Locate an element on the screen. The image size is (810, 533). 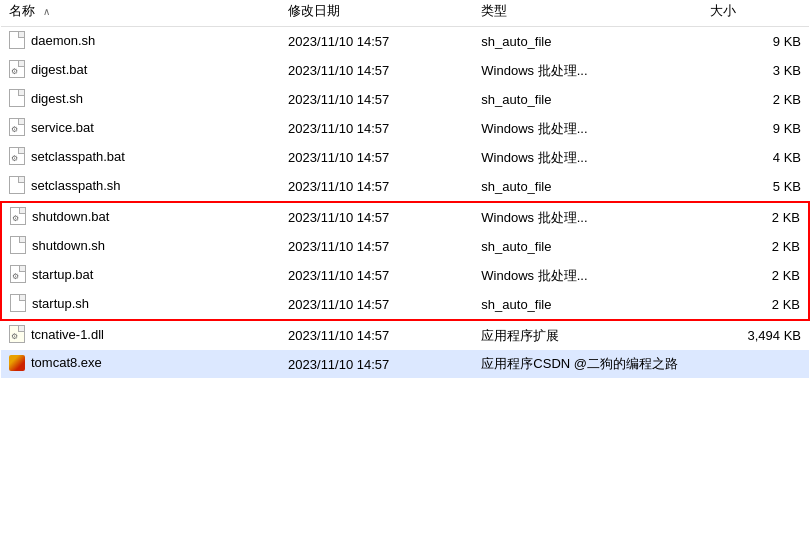
table-row: startup.bat 2023/11/10 14:57 Windows 批处理… is located at coordinates (405, 276).